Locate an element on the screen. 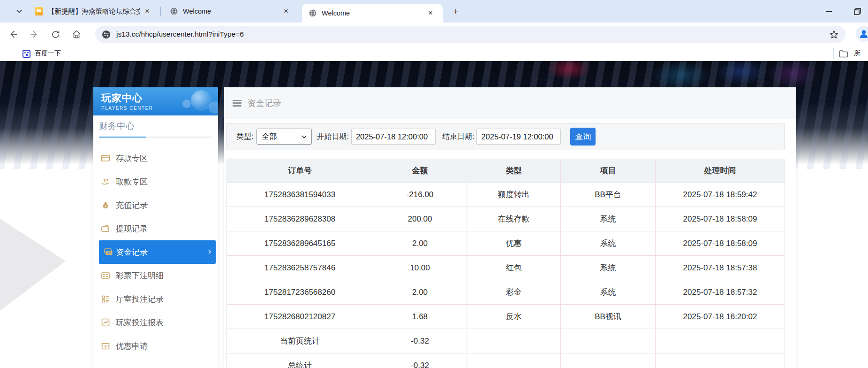 This screenshot has width=868, height=368. type-label: 类型: is located at coordinates (245, 137).